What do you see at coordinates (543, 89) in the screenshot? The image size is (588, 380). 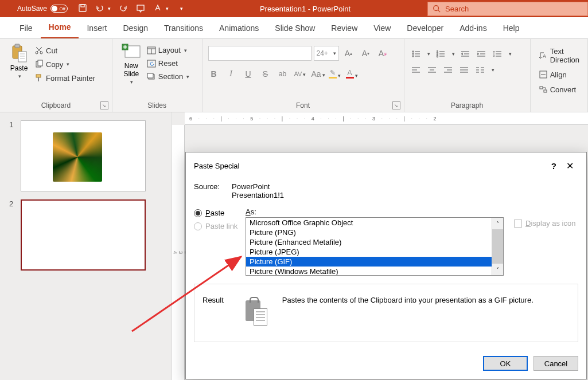 I see `convert-icon` at bounding box center [543, 89].